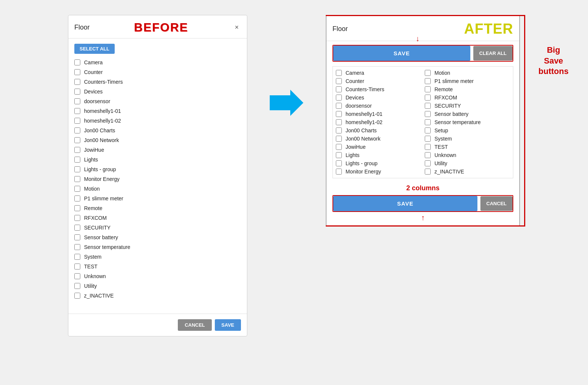  Describe the element at coordinates (158, 208) in the screenshot. I see `before-list-item: Remote` at that location.